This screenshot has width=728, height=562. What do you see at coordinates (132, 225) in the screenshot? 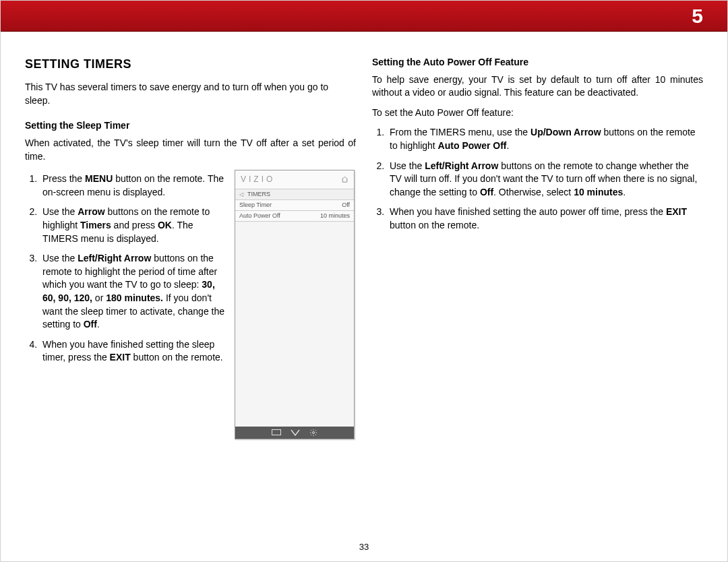
I see `step-2: Use the Arrow buttons on the remote to h…` at bounding box center [132, 225].